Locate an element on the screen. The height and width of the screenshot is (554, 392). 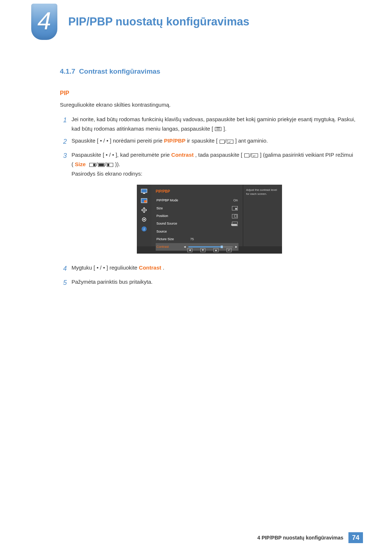
chapter-number: 4 is located at coordinates (44, 21).